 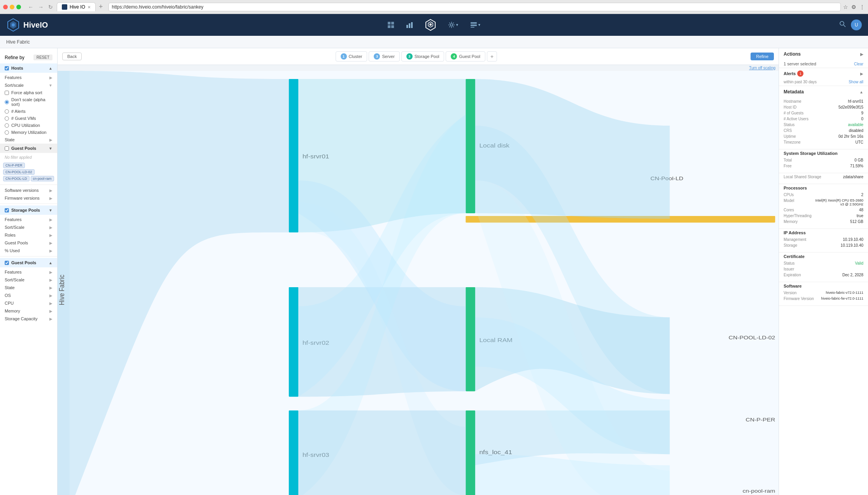 What do you see at coordinates (475, 25) in the screenshot?
I see `view-mode-button: ▼` at bounding box center [475, 25].